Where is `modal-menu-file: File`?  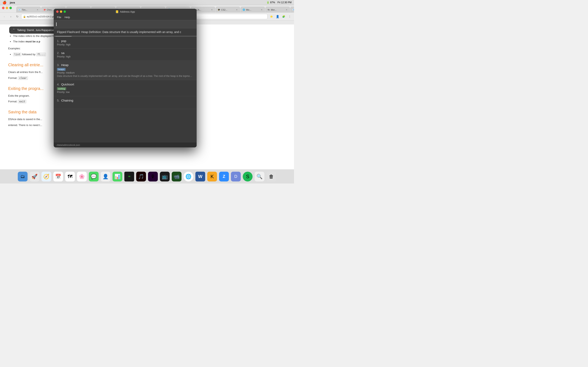
modal-menu-file: File is located at coordinates (59, 17).